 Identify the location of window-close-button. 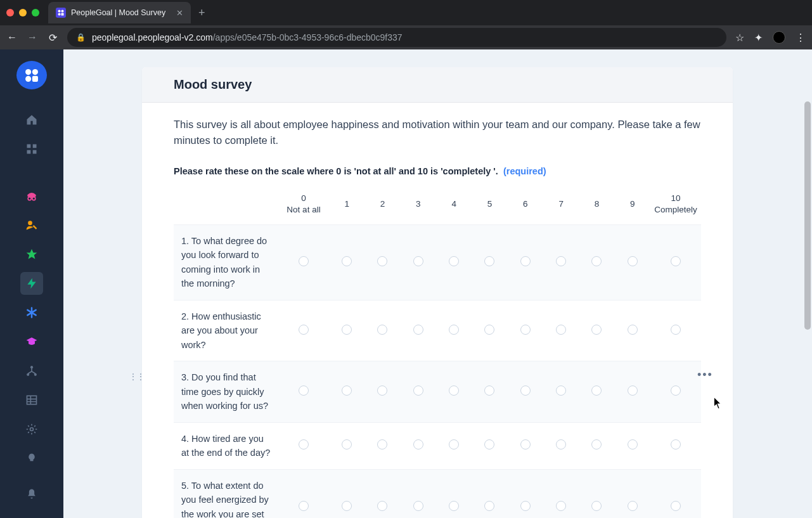
(10, 13).